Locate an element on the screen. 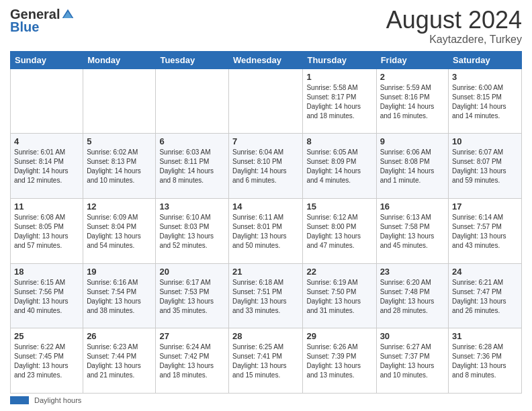 The width and height of the screenshot is (532, 411). day-header-monday: Monday is located at coordinates (120, 60).